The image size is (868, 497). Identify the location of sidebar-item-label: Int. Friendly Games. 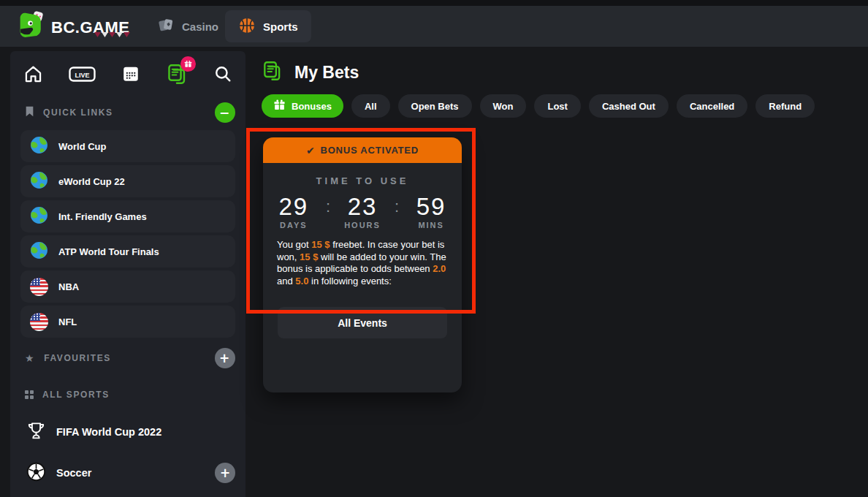
(102, 216).